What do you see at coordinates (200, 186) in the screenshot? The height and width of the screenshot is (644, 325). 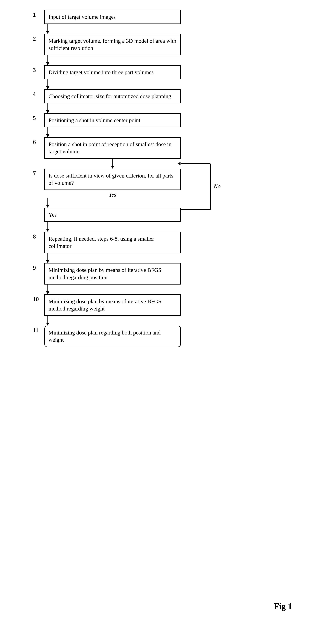 I see `no-feedback-arrow: No` at bounding box center [200, 186].